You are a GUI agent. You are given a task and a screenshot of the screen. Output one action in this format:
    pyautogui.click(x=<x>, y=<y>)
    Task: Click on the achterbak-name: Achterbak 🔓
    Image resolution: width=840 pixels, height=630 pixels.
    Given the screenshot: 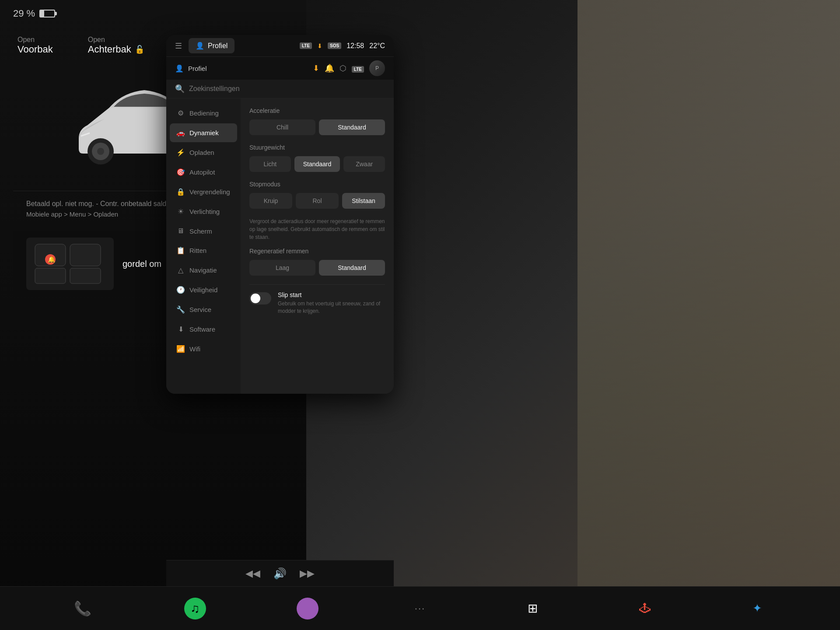 What is the action you would take?
    pyautogui.click(x=116, y=49)
    